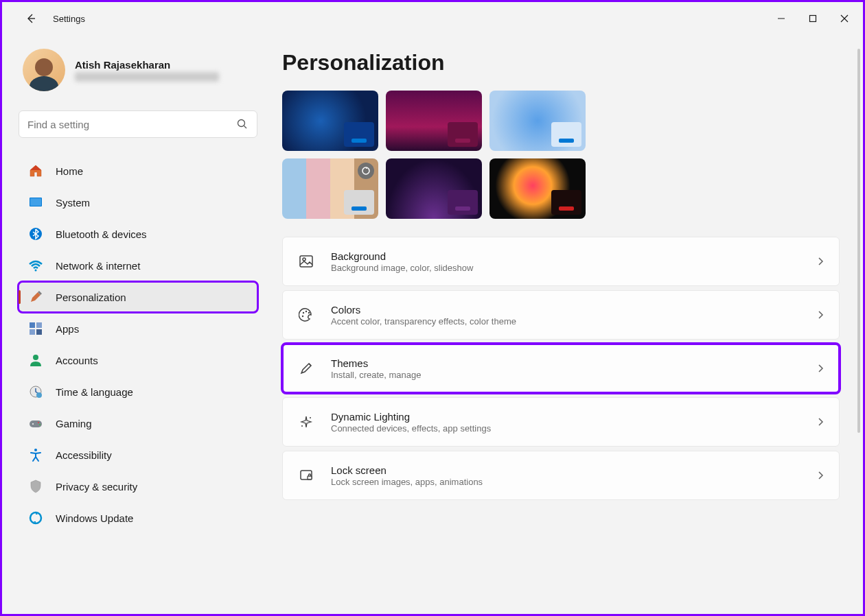 The image size is (865, 616). I want to click on sidebar-item-label: Accessibility, so click(84, 455).